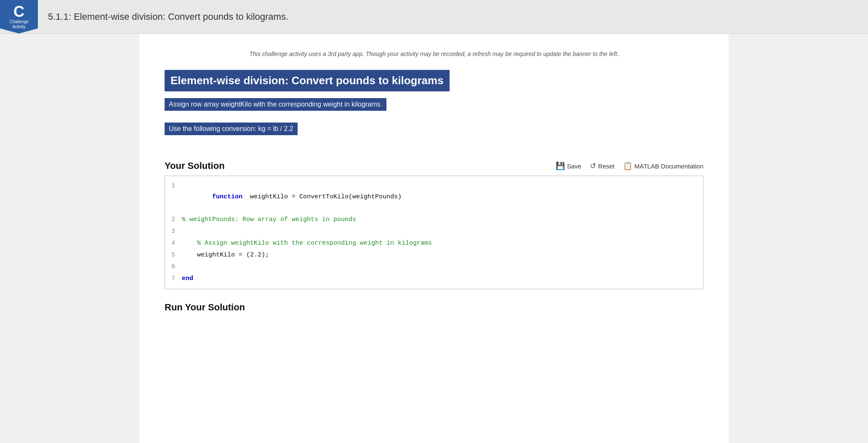  Describe the element at coordinates (269, 220) in the screenshot. I see `code-content-2: % weightPounds: Row array of weights in …` at that location.